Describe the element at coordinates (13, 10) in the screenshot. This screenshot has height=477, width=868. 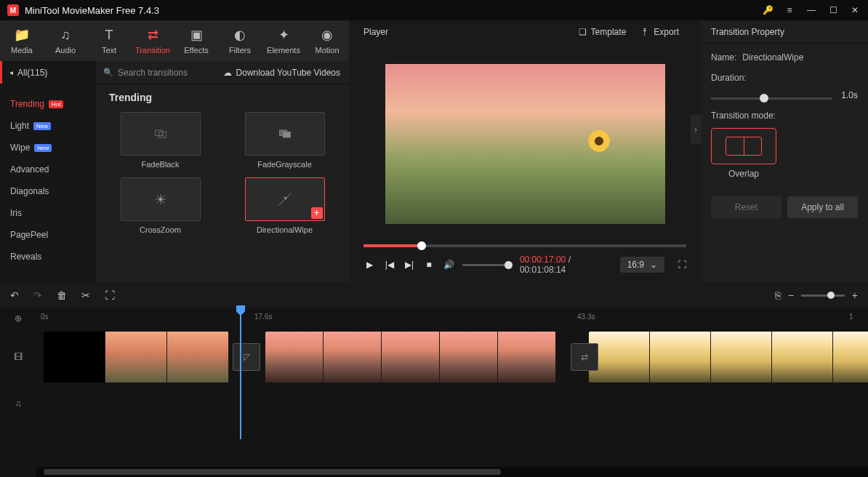
I see `app-icon: M` at that location.